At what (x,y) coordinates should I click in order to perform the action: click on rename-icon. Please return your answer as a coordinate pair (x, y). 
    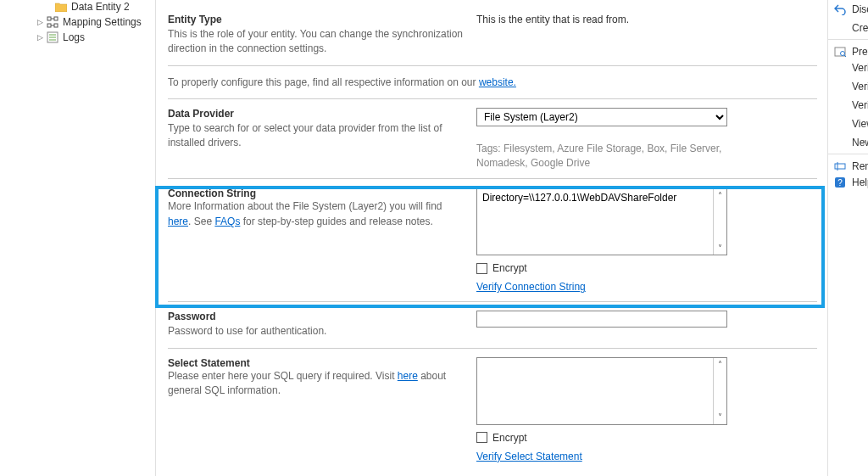
    Looking at the image, I should click on (840, 166).